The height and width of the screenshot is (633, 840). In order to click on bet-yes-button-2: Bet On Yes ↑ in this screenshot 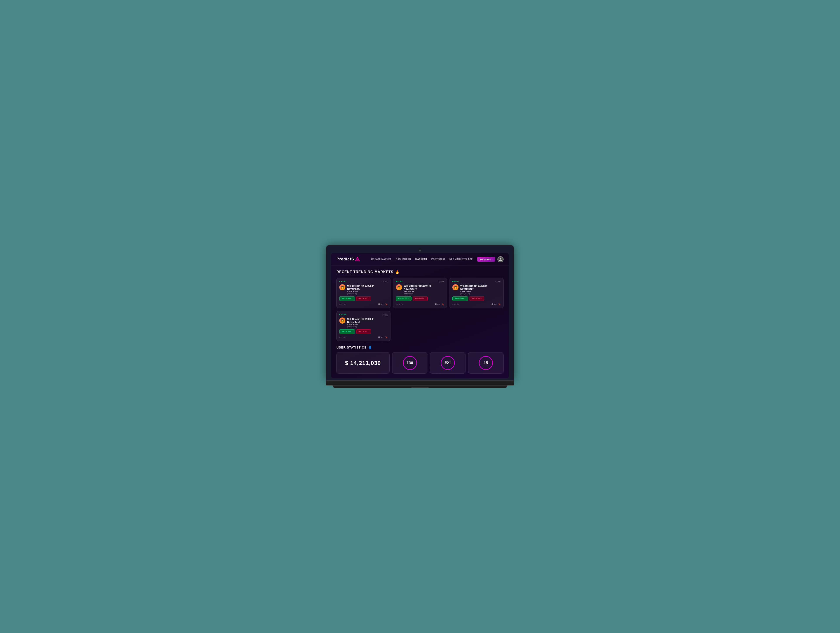, I will do `click(404, 299)`.